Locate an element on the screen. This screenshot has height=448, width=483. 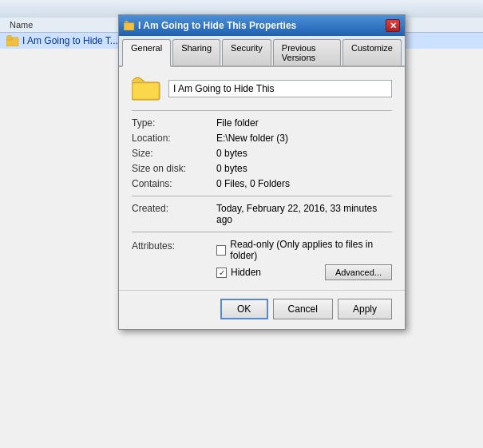
contains-label: Contains: is located at coordinates (172, 184).